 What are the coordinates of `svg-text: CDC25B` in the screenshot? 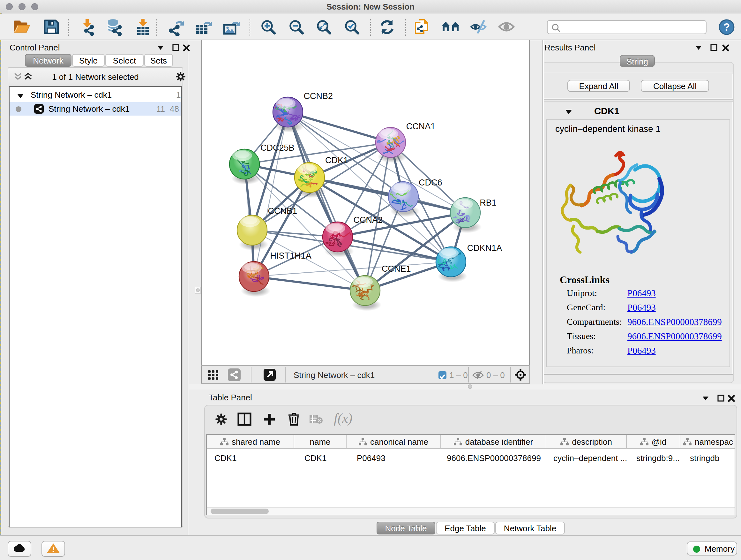 It's located at (277, 148).